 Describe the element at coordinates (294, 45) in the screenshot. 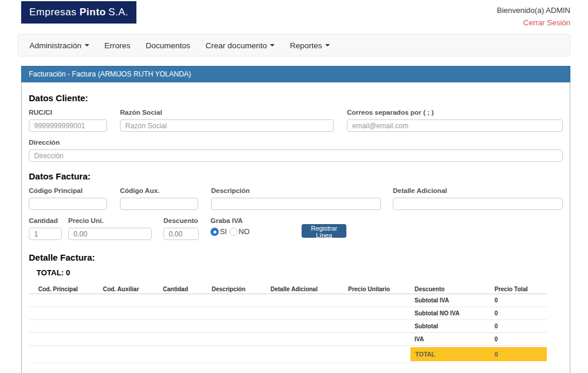

I see `main-navbar: Administración Errores Documentos Crear …` at that location.